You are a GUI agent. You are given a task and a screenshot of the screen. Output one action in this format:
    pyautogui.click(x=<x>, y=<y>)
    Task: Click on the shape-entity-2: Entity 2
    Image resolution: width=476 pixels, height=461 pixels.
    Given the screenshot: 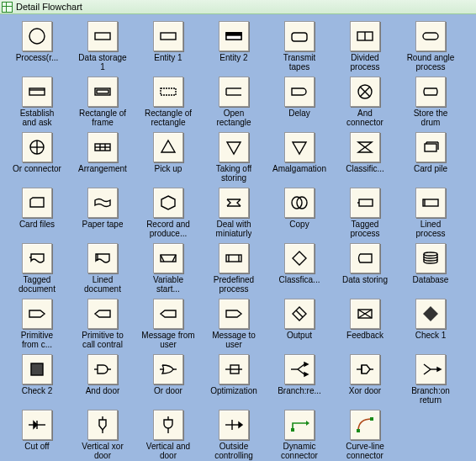 What is the action you would take?
    pyautogui.click(x=234, y=48)
    